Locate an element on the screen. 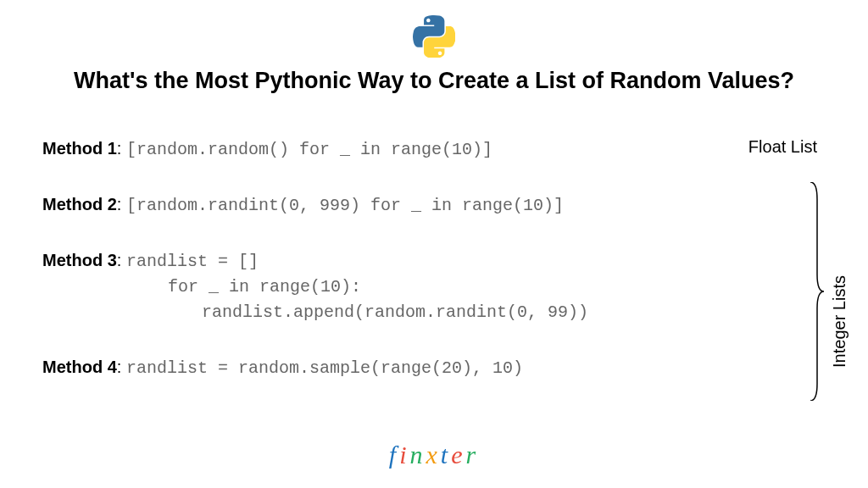 The height and width of the screenshot is (488, 868). logo-letter: t is located at coordinates (446, 454).